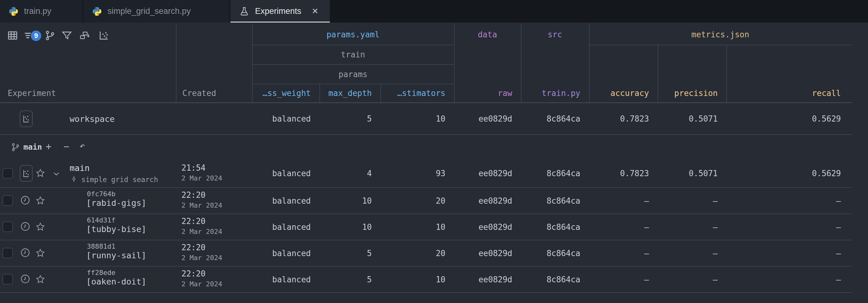 The image size is (868, 303). What do you see at coordinates (434, 11) in the screenshot?
I see `editor-tab-bar: train.py simple_grid_search.py Experimen…` at bounding box center [434, 11].